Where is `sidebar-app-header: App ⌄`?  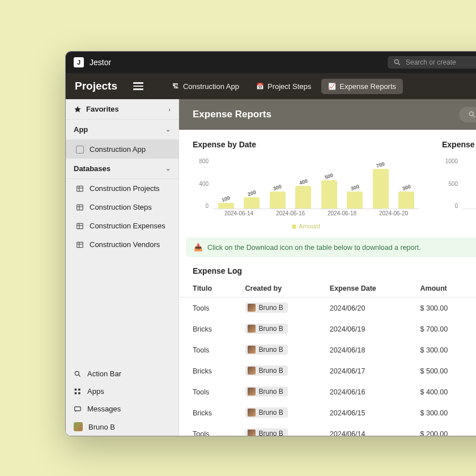 sidebar-app-header: App ⌄ is located at coordinates (122, 130).